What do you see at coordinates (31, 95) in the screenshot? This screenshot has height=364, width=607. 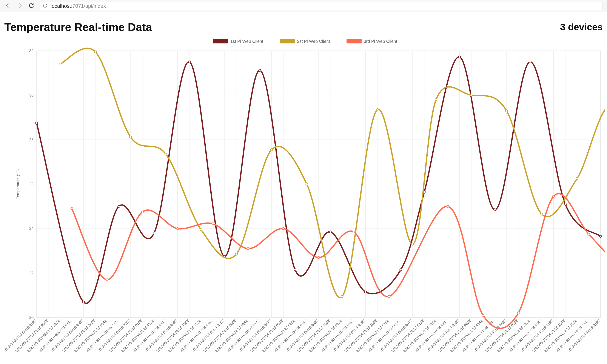 I see `y-tick-label: 30` at bounding box center [31, 95].